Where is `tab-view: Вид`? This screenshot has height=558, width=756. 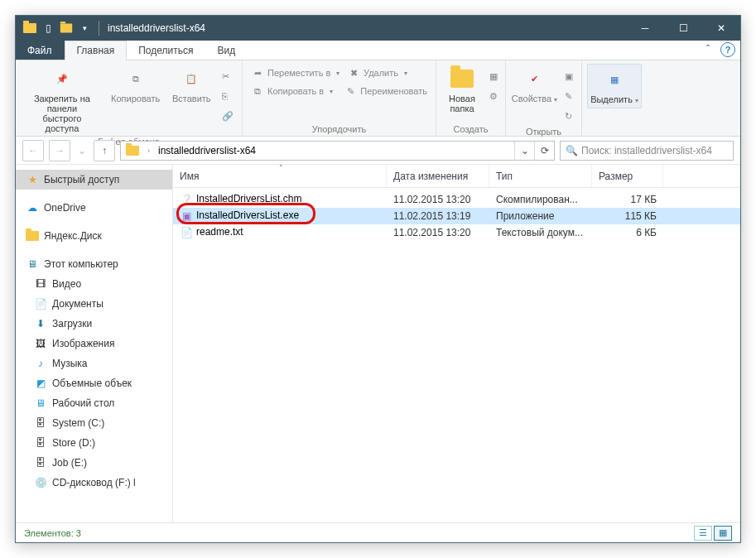
tab-view: Вид is located at coordinates (227, 50).